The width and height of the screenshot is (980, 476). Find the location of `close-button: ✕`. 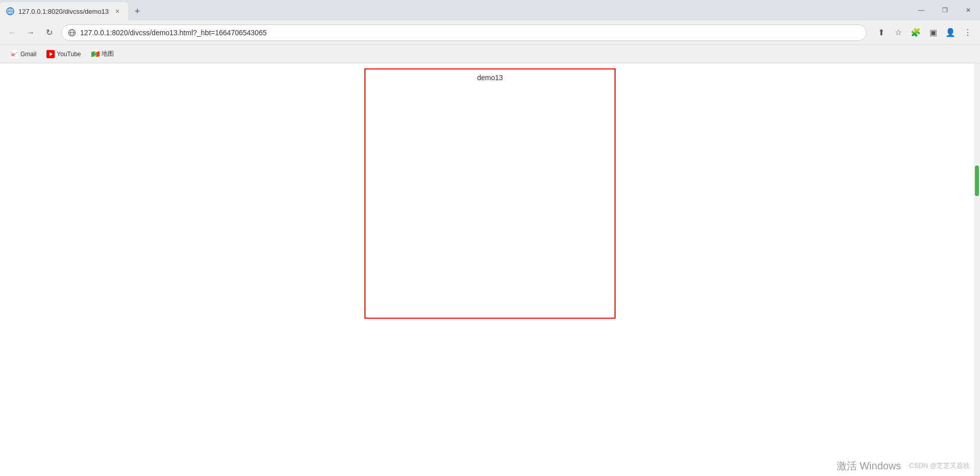

close-button: ✕ is located at coordinates (968, 10).